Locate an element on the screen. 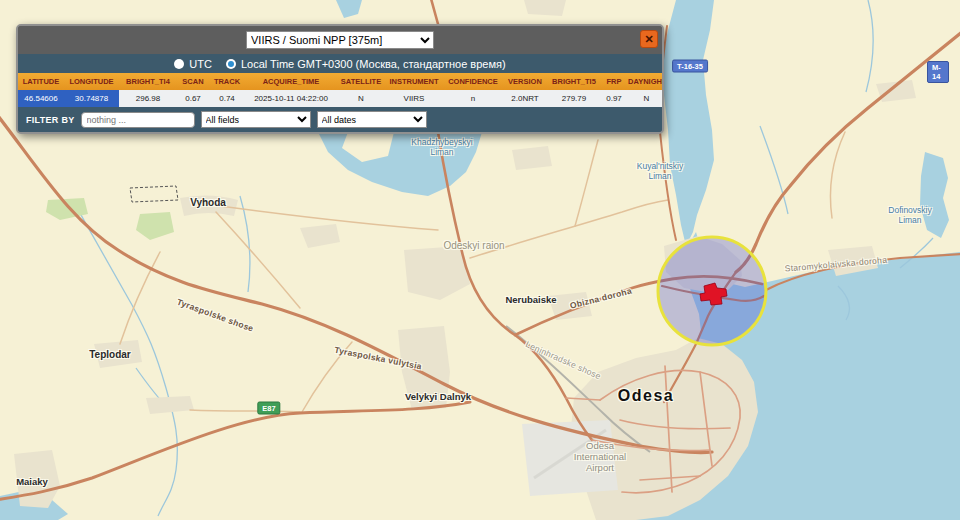 The height and width of the screenshot is (520, 960). cell-track: 0.74 is located at coordinates (227, 98).